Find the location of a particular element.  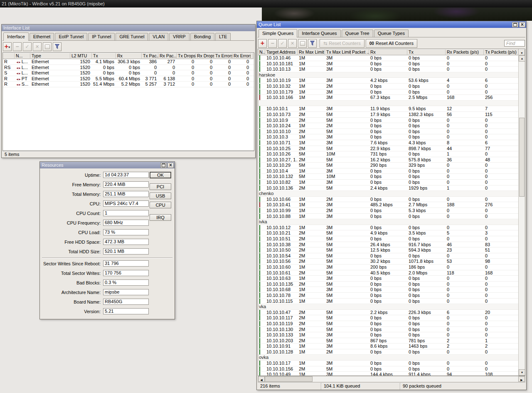

queue-row: 10.10.10.2032M5M867 bps781 bps21 is located at coordinates (388, 341).